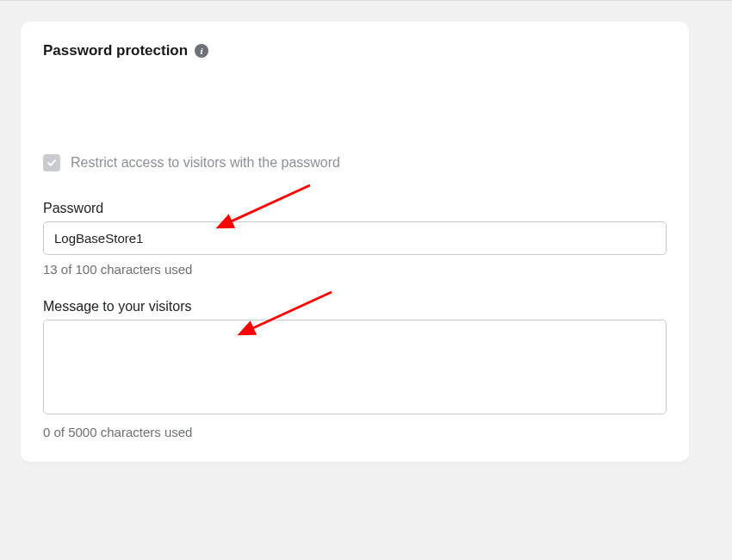  I want to click on section-title: Password protection, so click(115, 51).